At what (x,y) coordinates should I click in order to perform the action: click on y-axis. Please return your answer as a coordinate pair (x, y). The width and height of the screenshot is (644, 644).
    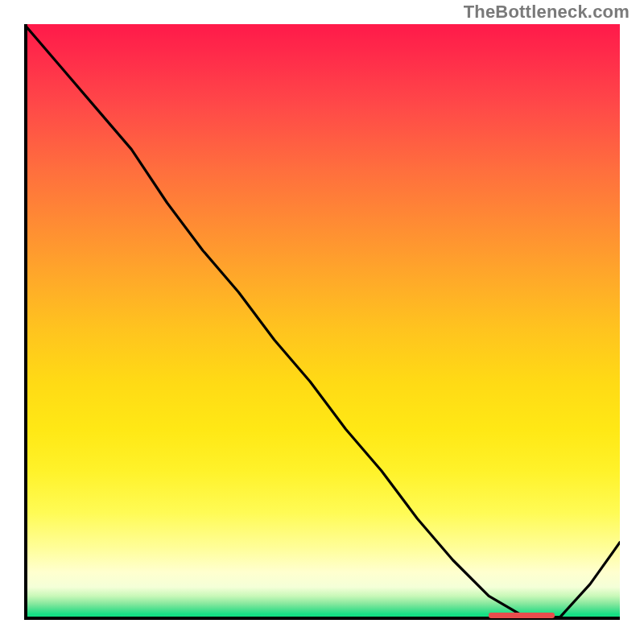
    Looking at the image, I should click on (26, 322).